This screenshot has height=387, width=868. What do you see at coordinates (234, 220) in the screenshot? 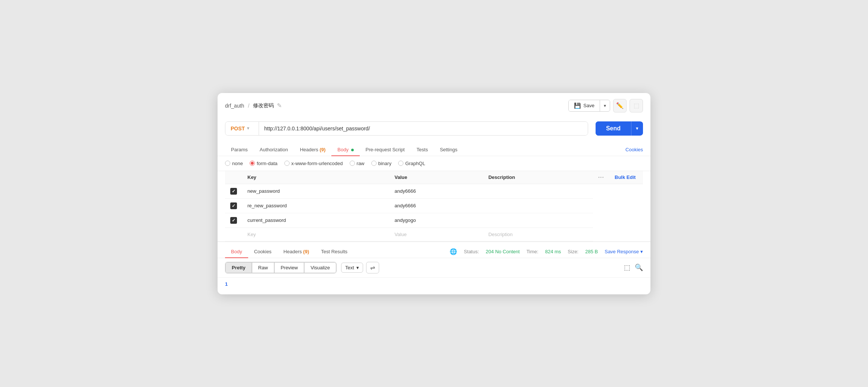
I see `row3-checkbox-cell: ✓` at bounding box center [234, 220].